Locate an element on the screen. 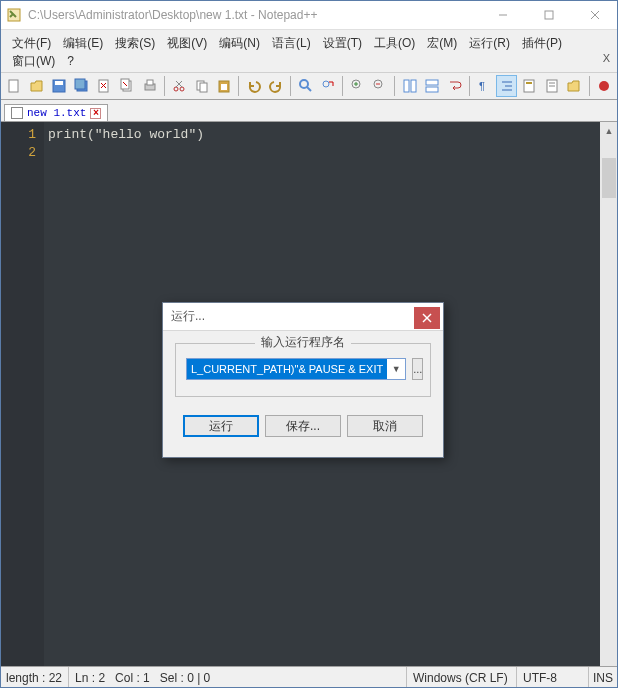 The height and width of the screenshot is (688, 618). wrap-icon is located at coordinates (454, 86).